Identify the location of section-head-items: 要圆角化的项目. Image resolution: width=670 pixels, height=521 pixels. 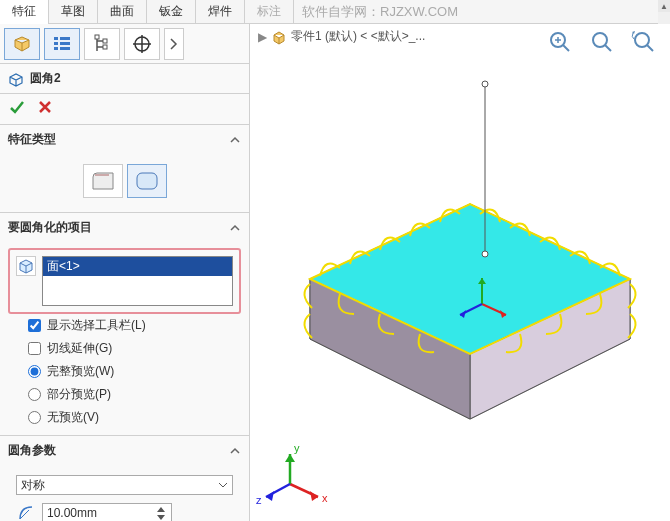
(124, 228).